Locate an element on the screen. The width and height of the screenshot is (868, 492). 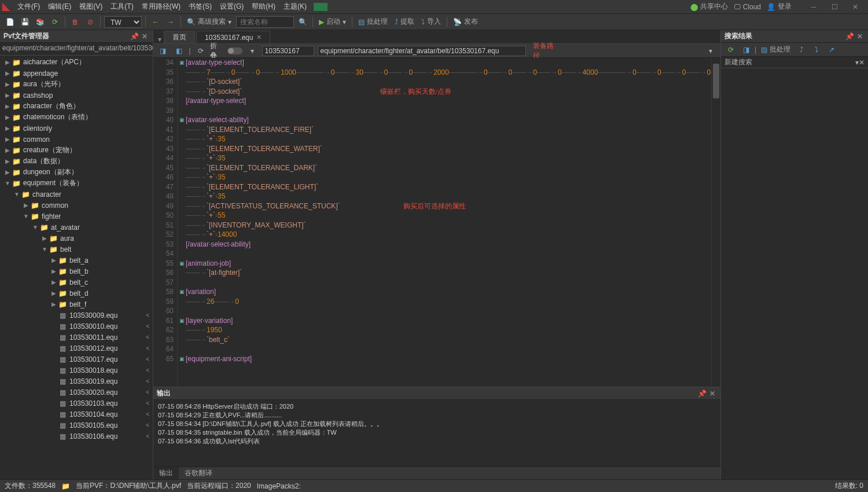
theme-color-picker is located at coordinates (321, 7).